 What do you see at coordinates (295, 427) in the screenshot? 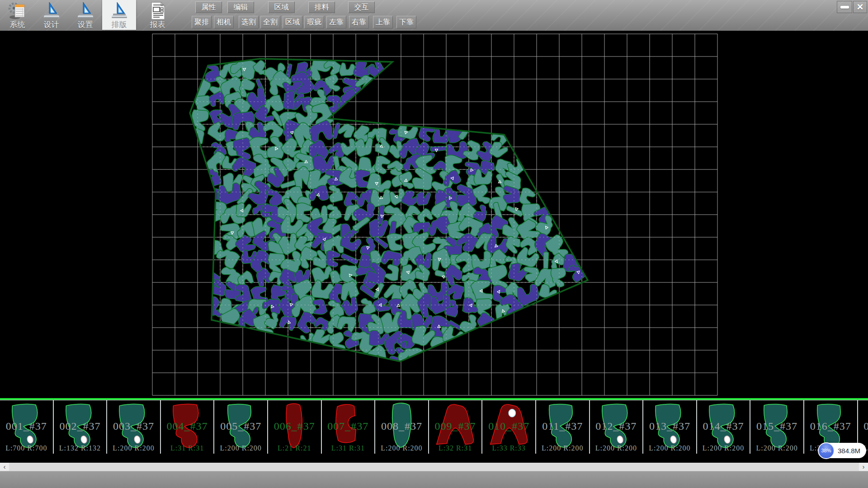
I see `piece-id-label: 006_#37` at bounding box center [295, 427].